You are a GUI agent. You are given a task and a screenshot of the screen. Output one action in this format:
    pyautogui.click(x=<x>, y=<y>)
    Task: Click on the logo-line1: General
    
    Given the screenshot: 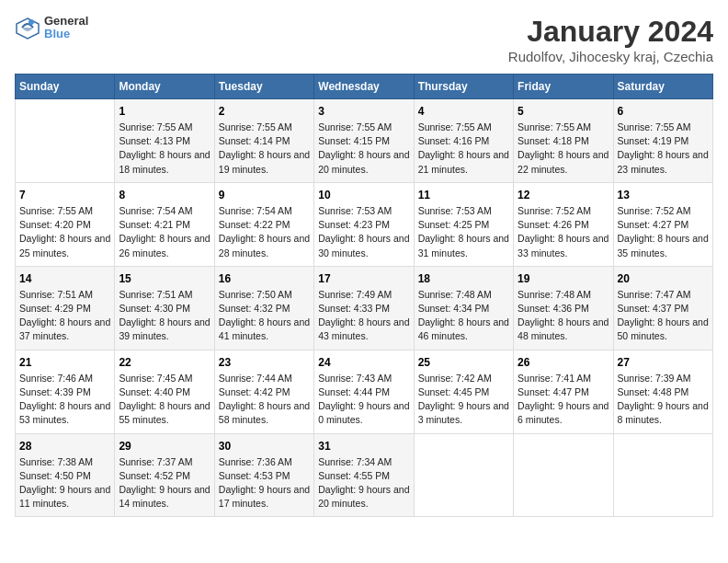 What is the action you would take?
    pyautogui.click(x=66, y=21)
    